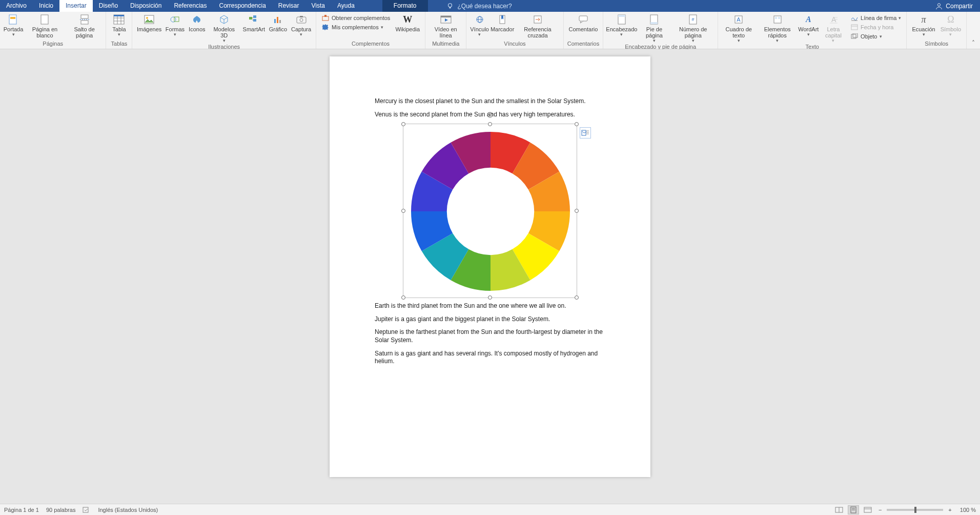 This screenshot has height=515, width=980. I want to click on comment-button: Comentario, so click(583, 23).